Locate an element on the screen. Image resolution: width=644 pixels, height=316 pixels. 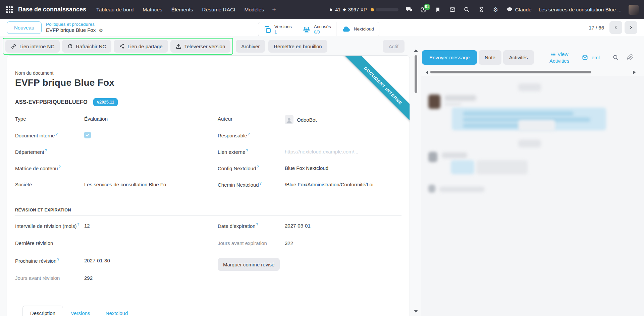
archive-button: Archiver is located at coordinates (250, 46).